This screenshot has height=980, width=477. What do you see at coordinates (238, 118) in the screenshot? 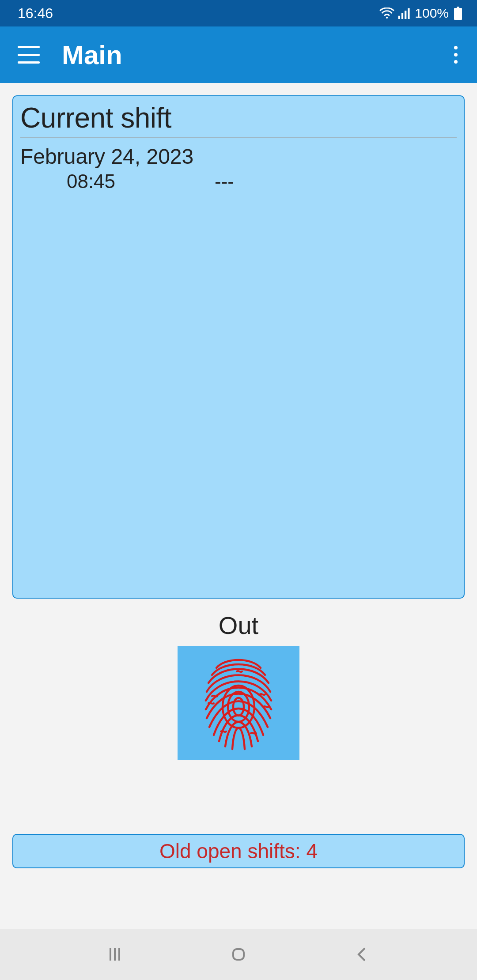
I see `card-title: Current shift` at bounding box center [238, 118].